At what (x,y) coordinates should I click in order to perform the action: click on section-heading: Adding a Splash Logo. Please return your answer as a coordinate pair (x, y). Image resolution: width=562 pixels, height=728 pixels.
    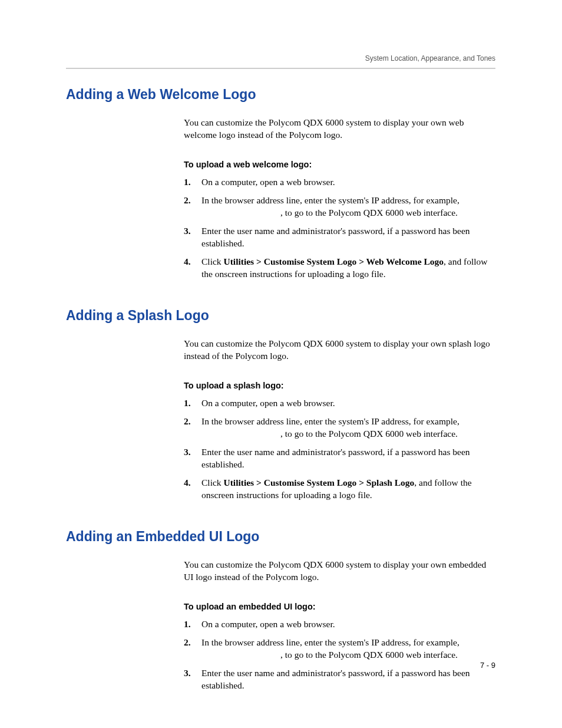
    Looking at the image, I should click on (280, 316).